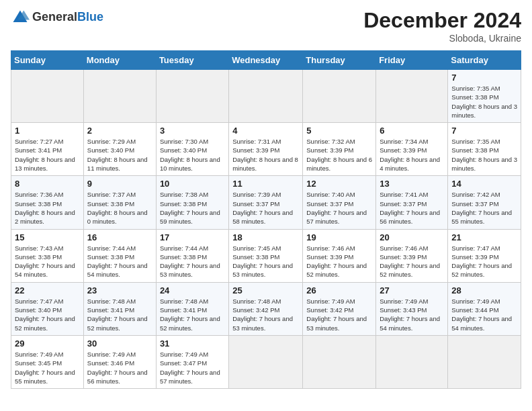 This screenshot has height=411, width=532. Describe the element at coordinates (120, 184) in the screenshot. I see `day-number: 9` at that location.